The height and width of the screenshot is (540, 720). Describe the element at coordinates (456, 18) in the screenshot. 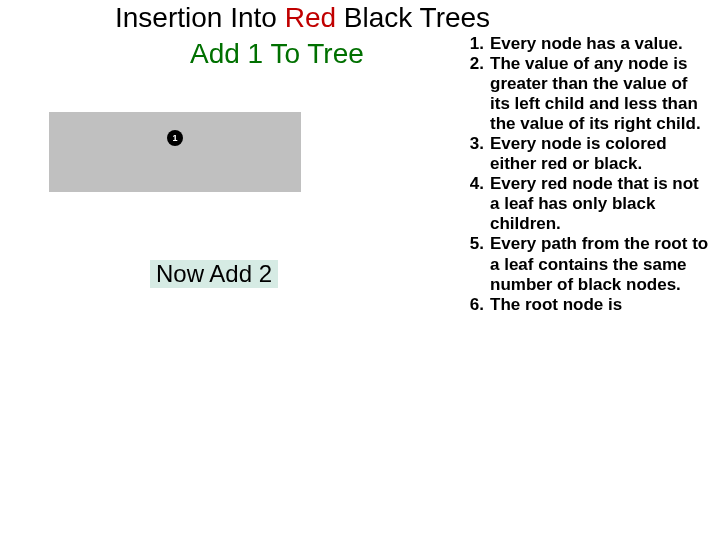

I see `title-suffix: Trees` at that location.